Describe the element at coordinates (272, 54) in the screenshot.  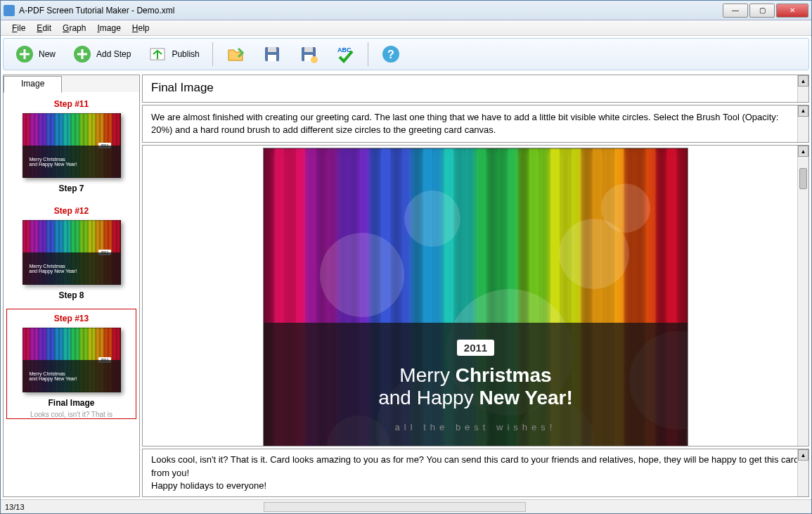
I see `save-icon` at that location.